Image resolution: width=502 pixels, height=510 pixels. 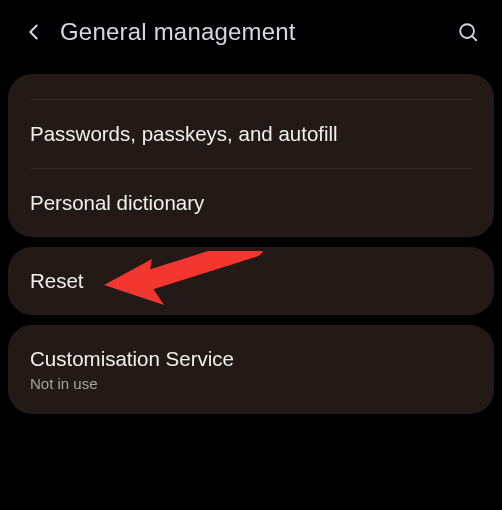 What do you see at coordinates (34, 32) in the screenshot?
I see `chevron-left-icon` at bounding box center [34, 32].